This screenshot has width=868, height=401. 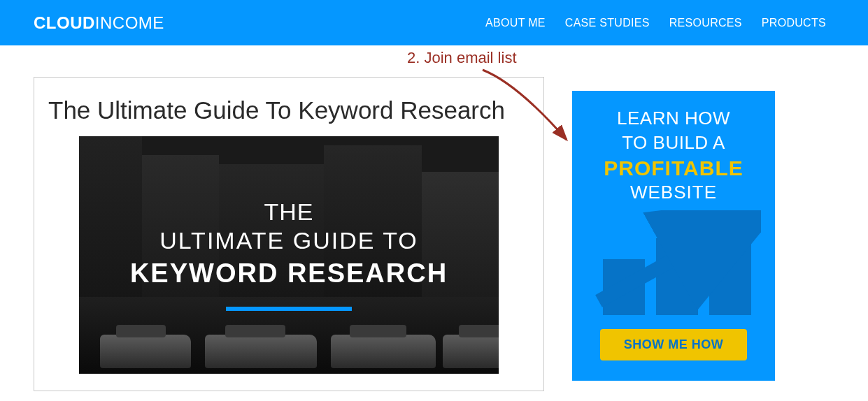 What do you see at coordinates (515, 23) in the screenshot?
I see `nav-about-me: ABOUT ME` at bounding box center [515, 23].